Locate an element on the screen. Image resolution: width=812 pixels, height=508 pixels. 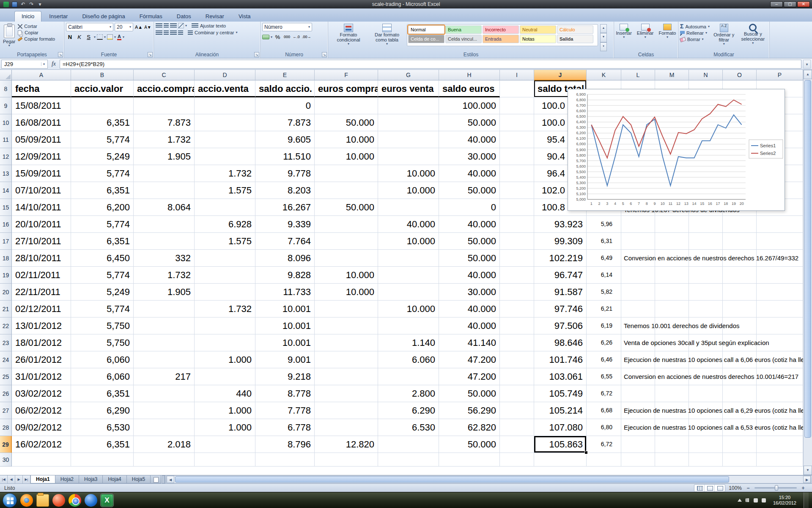
cell-B19: 5,774 is located at coordinates (102, 275).